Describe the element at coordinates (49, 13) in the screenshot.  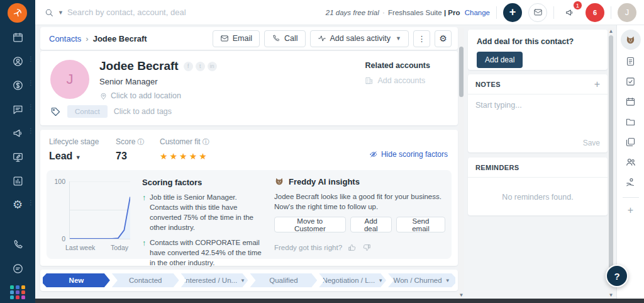
I see `search-icon` at that location.